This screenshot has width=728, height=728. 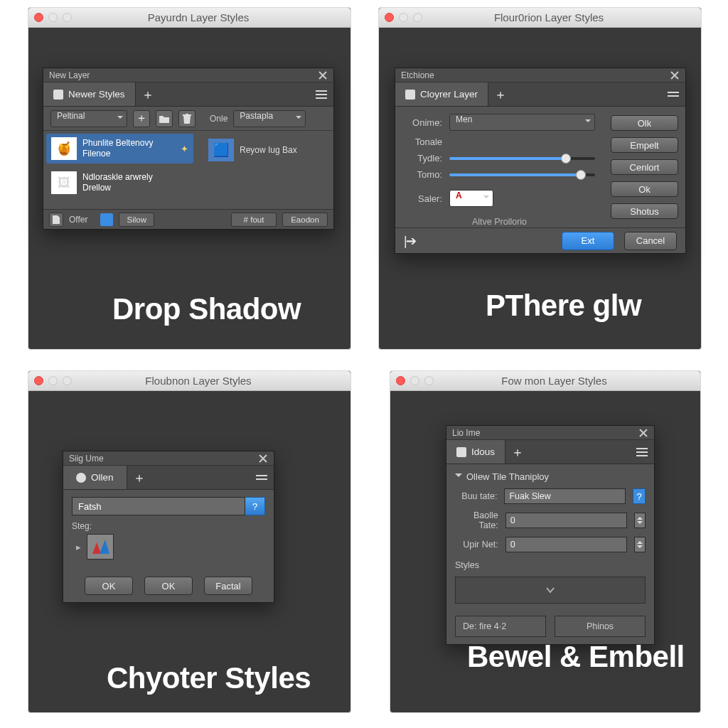 I want to click on baolle-input, so click(x=566, y=520).